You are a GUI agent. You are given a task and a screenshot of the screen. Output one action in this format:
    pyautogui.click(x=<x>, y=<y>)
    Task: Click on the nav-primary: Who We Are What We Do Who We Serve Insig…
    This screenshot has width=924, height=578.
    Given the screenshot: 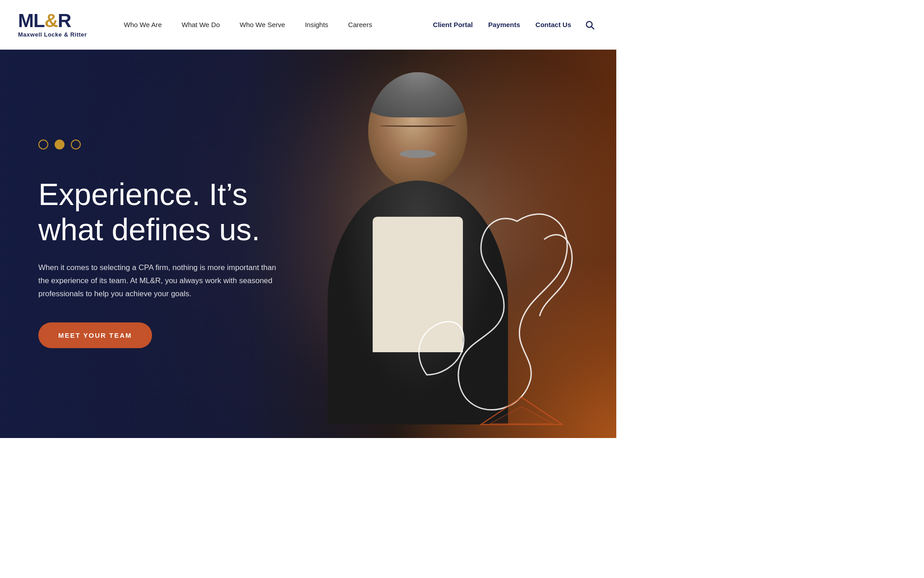 What is the action you would take?
    pyautogui.click(x=271, y=24)
    